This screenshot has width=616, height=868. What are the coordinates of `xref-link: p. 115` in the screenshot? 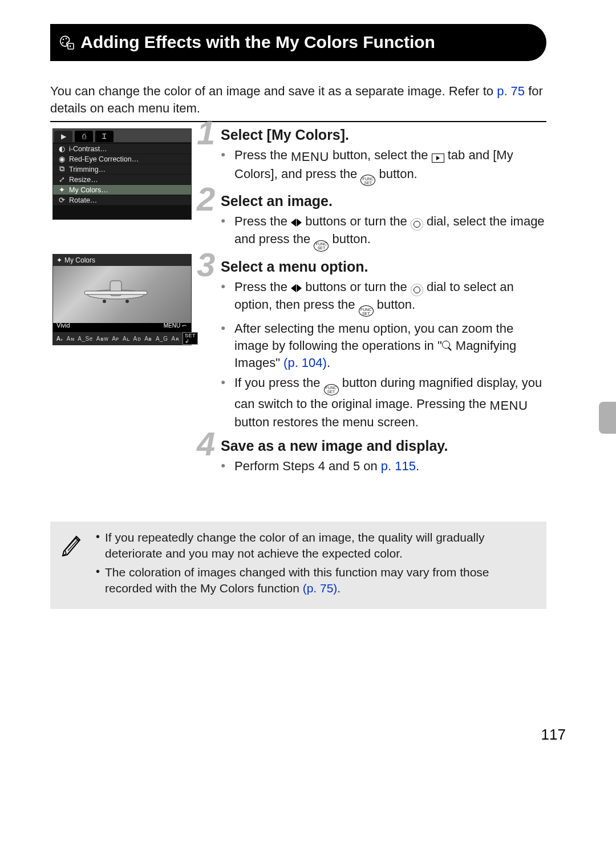 It's located at (398, 466).